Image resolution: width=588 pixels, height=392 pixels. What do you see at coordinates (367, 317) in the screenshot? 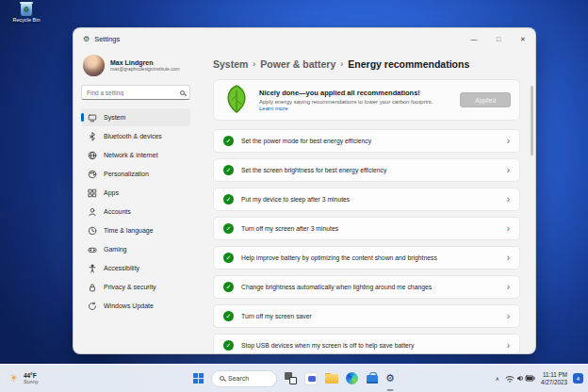
I see `recommendation-row-screen-saver: ✓ Turn off my screen saver ›` at bounding box center [367, 317].